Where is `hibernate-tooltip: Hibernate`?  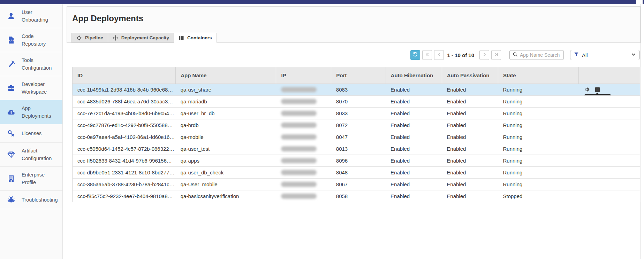 hibernate-tooltip: Hibernate is located at coordinates (598, 95).